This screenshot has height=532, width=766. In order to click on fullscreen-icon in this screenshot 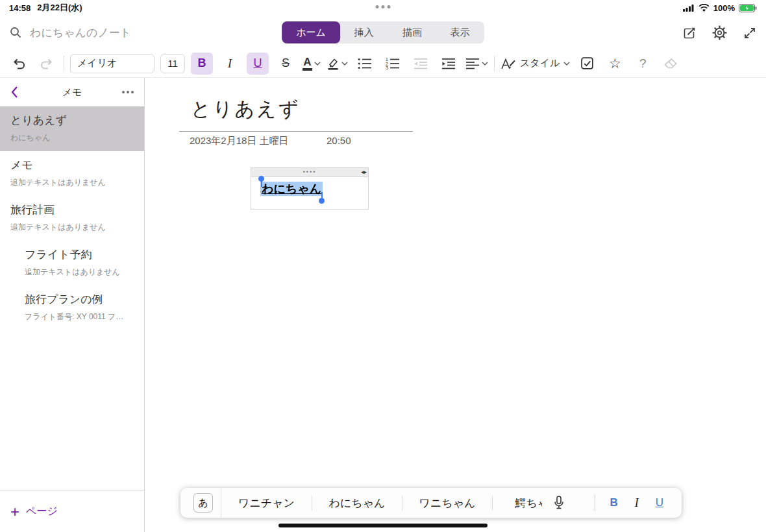, I will do `click(750, 33)`.